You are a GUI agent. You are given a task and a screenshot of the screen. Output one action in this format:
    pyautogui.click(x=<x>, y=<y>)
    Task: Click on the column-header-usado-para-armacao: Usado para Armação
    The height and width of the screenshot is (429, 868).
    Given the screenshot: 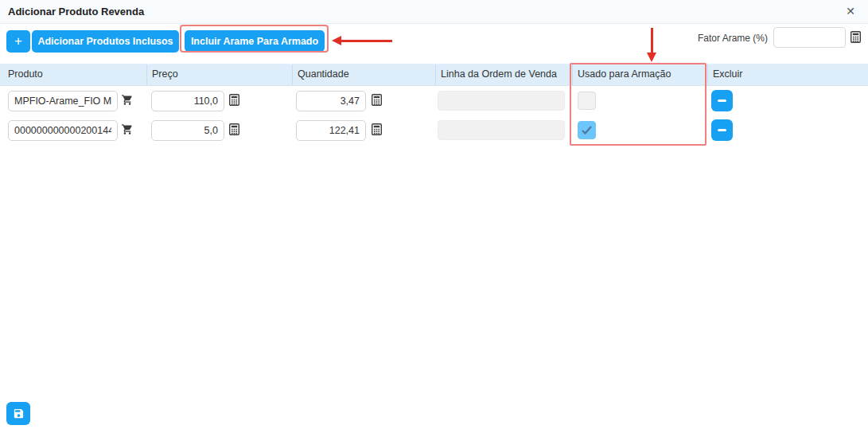 What is the action you would take?
    pyautogui.click(x=640, y=75)
    